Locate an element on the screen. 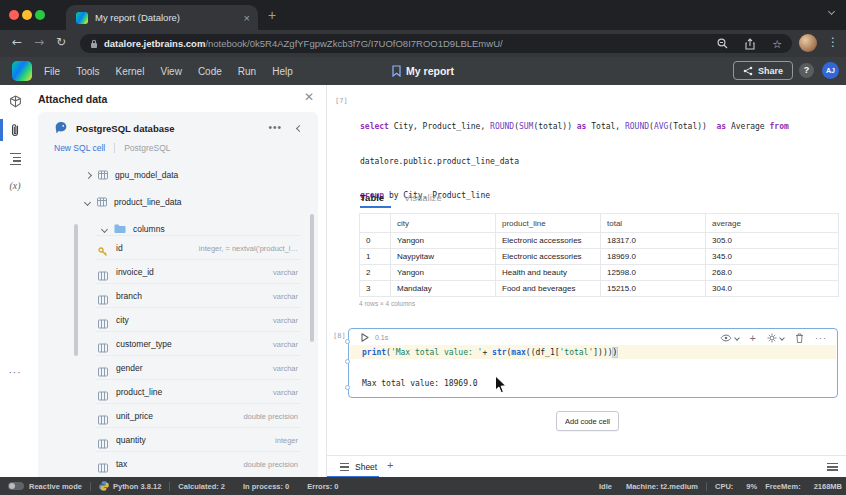 The width and height of the screenshot is (846, 495). variables-icon: (x) is located at coordinates (15, 186).